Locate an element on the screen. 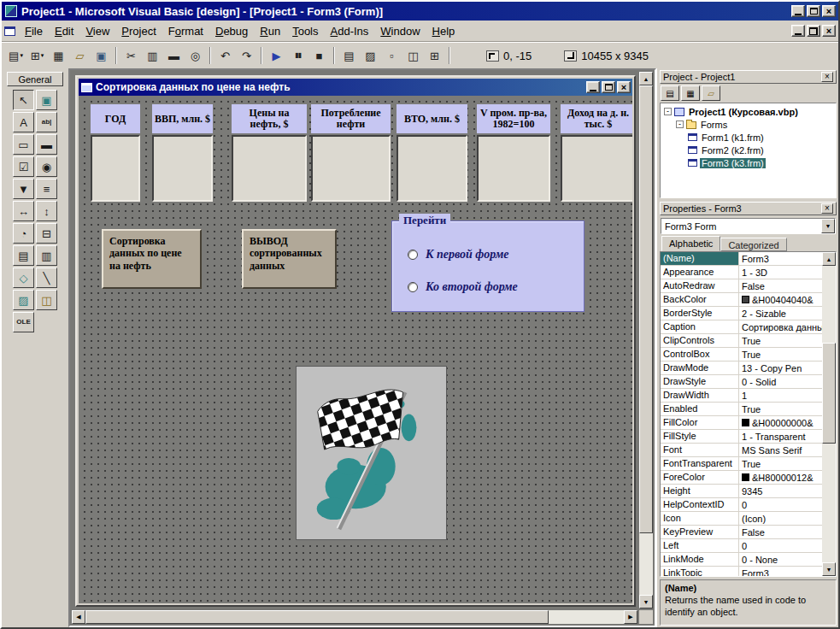 The width and height of the screenshot is (840, 629). property-row-height: Height9345 is located at coordinates (742, 491).